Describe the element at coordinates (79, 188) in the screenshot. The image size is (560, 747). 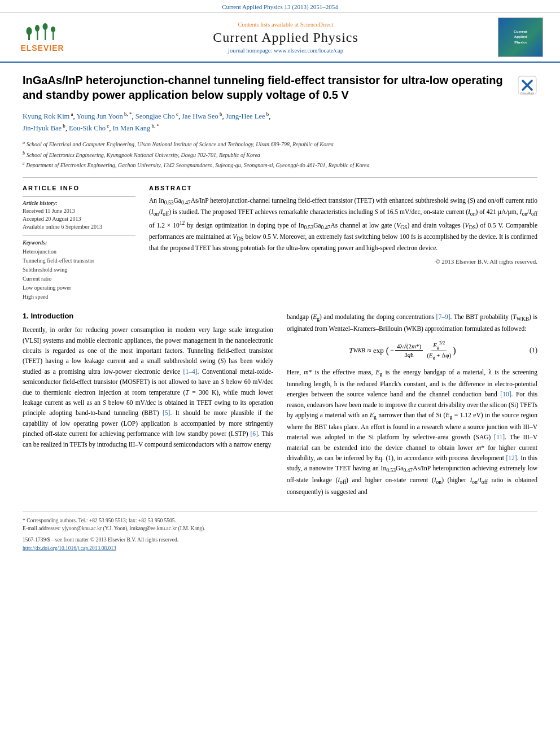
I see `article-info-heading: ARTICLE INFO` at that location.